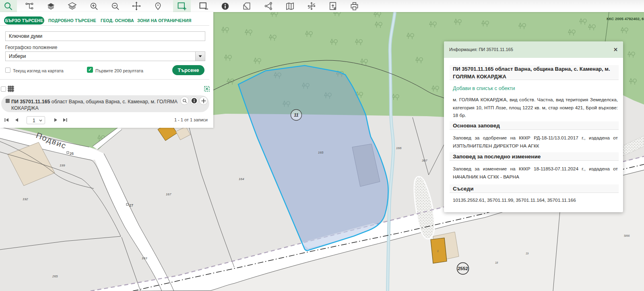 This screenshot has height=291, width=644. What do you see at coordinates (62, 166) in the screenshot?
I see `svg-text: 199` at bounding box center [62, 166].